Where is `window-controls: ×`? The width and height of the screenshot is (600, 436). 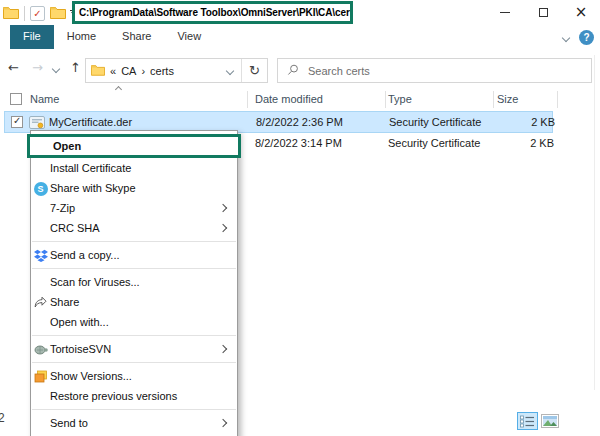 window-controls: × is located at coordinates (543, 12).